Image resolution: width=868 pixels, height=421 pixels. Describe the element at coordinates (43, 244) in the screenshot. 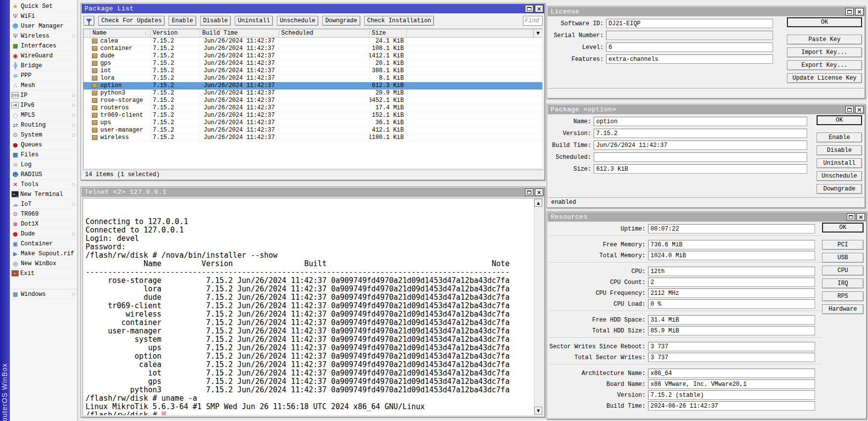

I see `sidebar-item-container: ▣Container` at that location.